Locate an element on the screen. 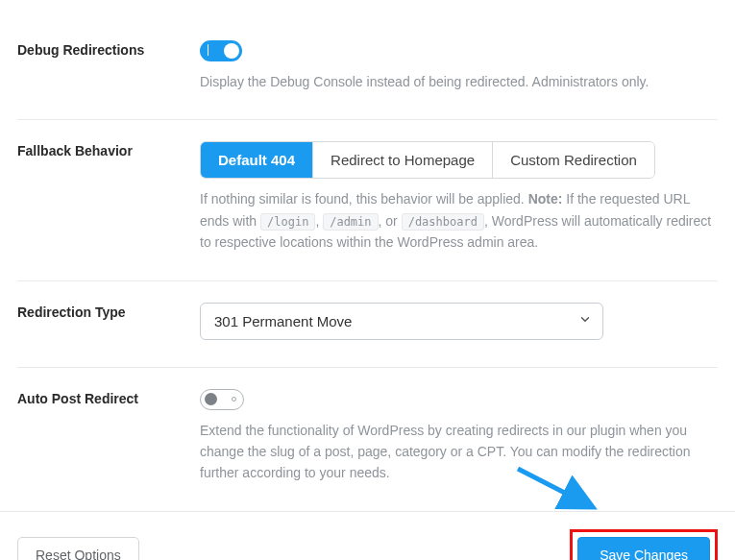 The height and width of the screenshot is (560, 735). fallback-desc-note-label: Note: is located at coordinates (546, 199).